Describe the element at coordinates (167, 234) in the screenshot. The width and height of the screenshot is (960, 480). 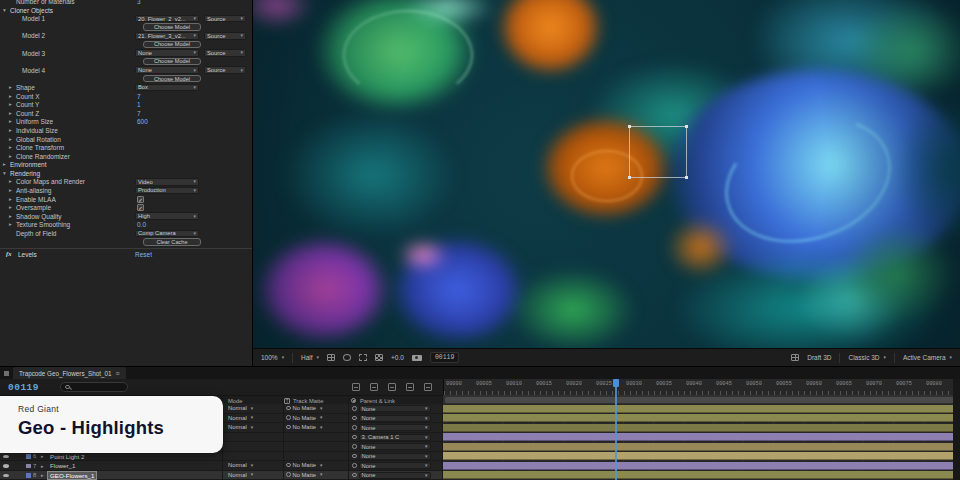
I see `depth-of-field-dropdown: Comp Camera▾` at that location.